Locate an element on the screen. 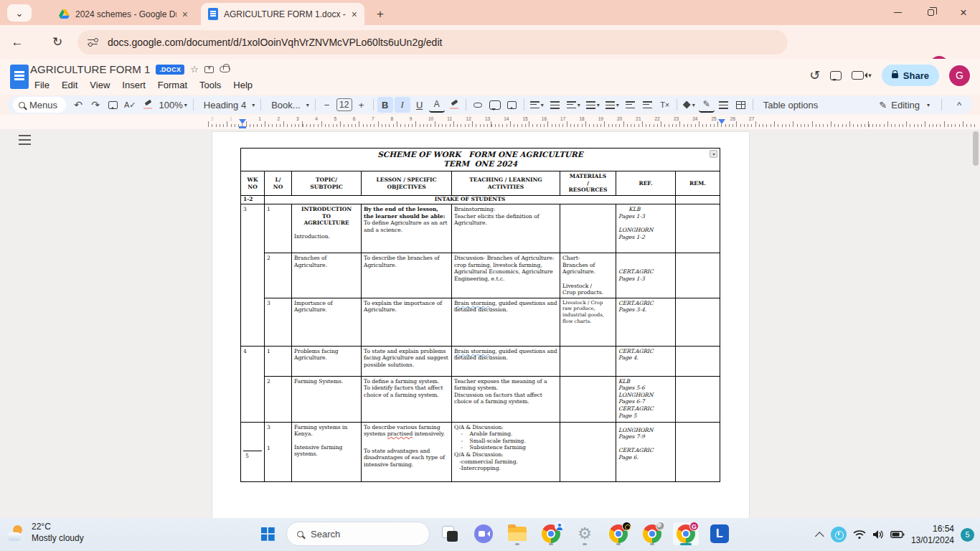  new-tab-button: + is located at coordinates (380, 14).